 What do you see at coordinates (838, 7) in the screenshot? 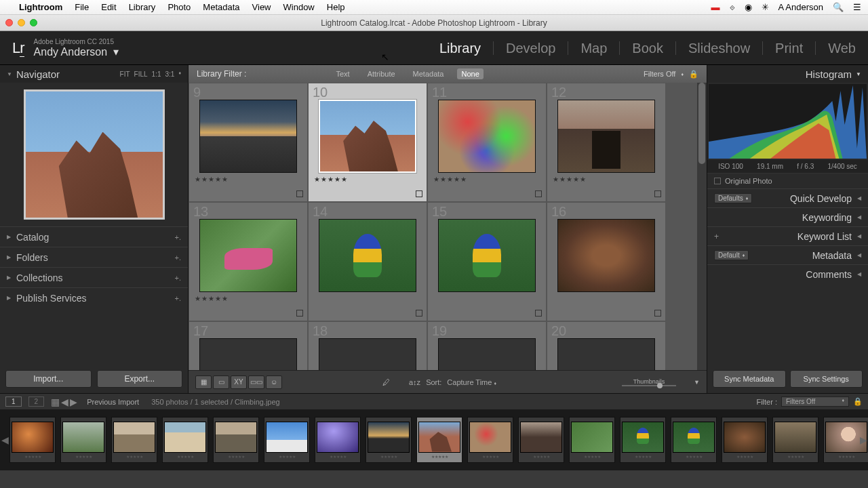
I see `spotlight-icon: 🔍` at bounding box center [838, 7].